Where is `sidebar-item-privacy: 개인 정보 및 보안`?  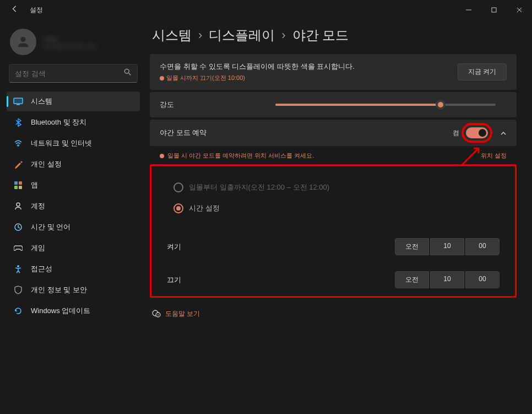 sidebar-item-privacy: 개인 정보 및 보안 is located at coordinates (73, 290).